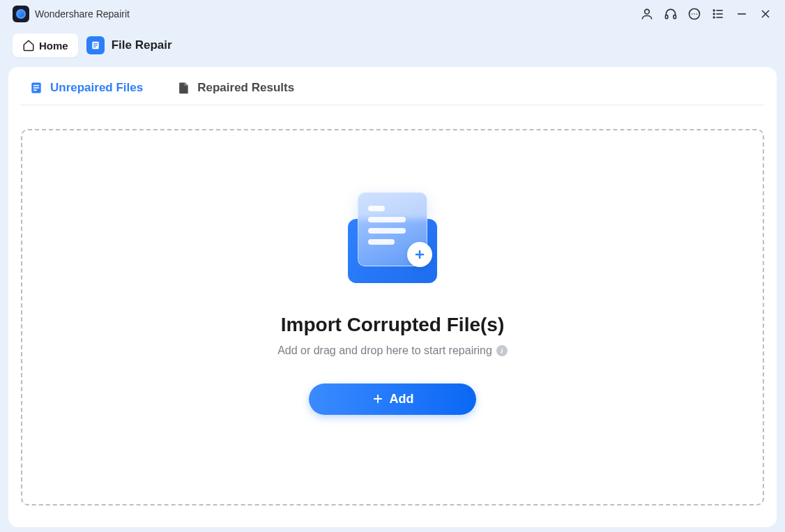 The image size is (785, 532). What do you see at coordinates (86, 88) in the screenshot?
I see `tab-unrepaired-files: Unrepaired Files` at bounding box center [86, 88].